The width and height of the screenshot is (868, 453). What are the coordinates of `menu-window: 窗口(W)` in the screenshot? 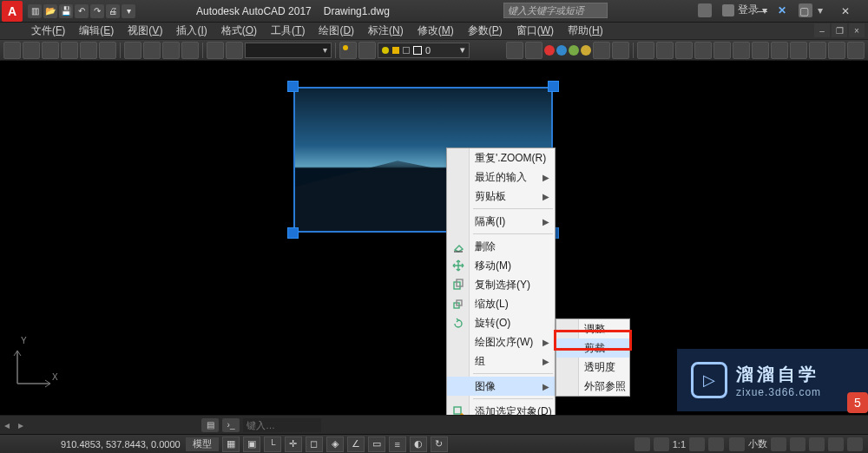 It's located at (535, 31).